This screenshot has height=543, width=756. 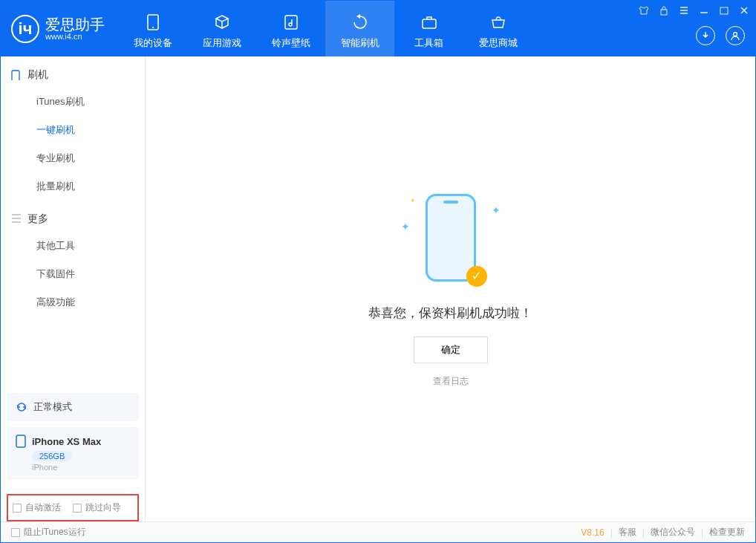 What do you see at coordinates (22, 407) in the screenshot?
I see `sync-icon` at bounding box center [22, 407].